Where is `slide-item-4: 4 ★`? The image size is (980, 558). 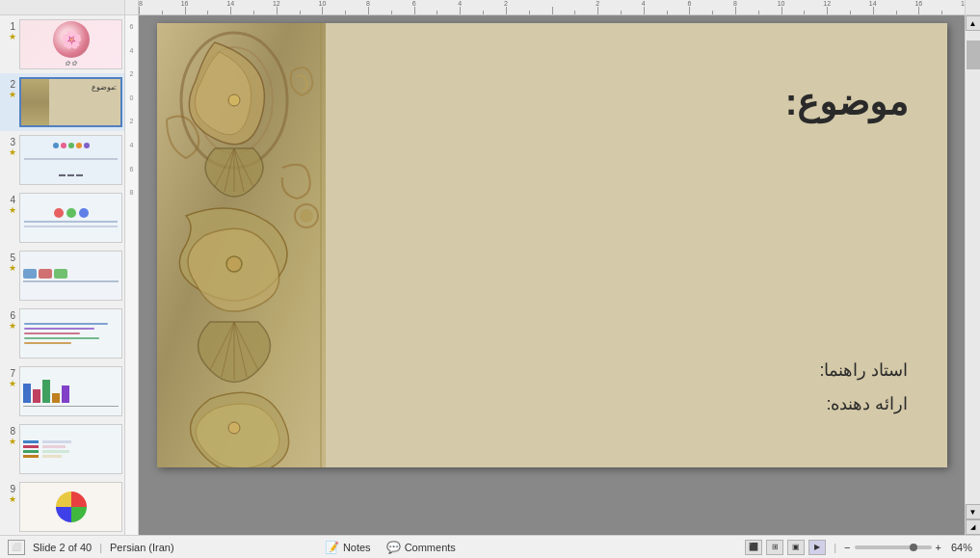 slide-item-4: 4 ★ is located at coordinates (62, 218).